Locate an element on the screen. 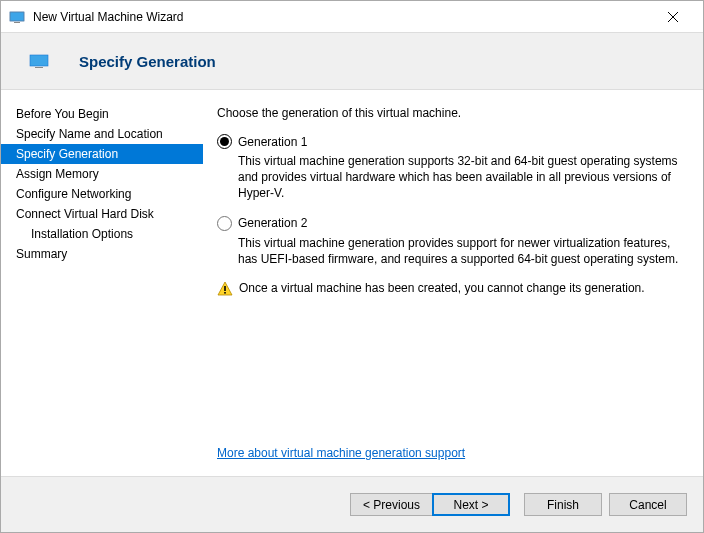 The width and height of the screenshot is (704, 533). wizard-footer: < Previous Next > Finish Cancel is located at coordinates (352, 504).